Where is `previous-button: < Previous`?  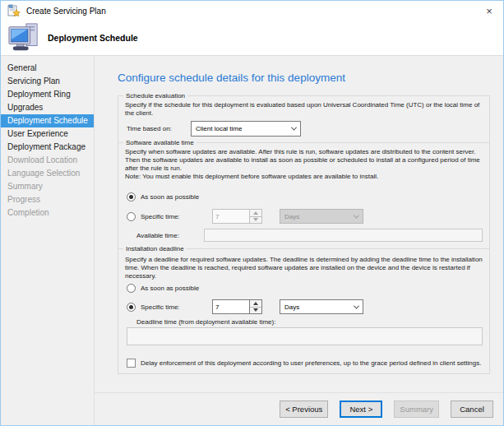 previous-button: < Previous is located at coordinates (304, 410).